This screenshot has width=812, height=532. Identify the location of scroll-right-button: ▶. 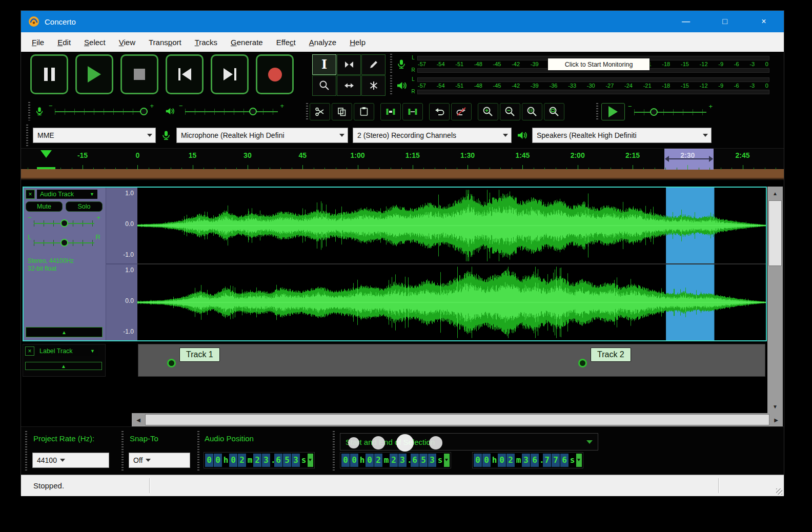
(776, 420).